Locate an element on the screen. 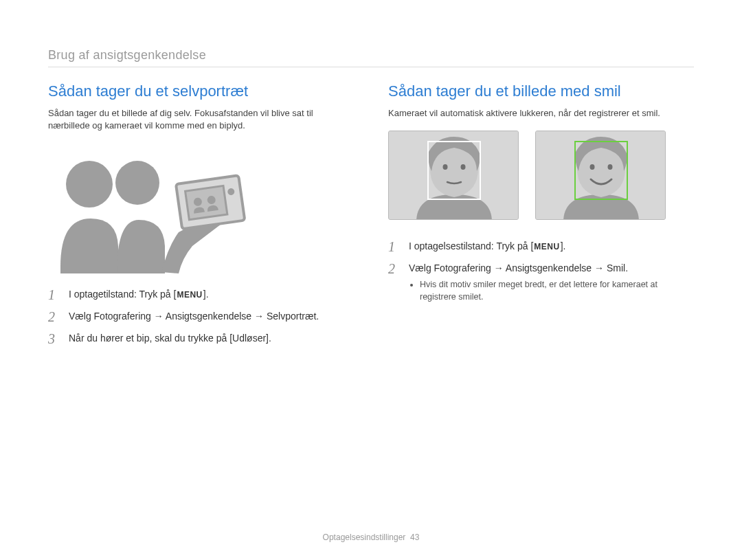 The width and height of the screenshot is (742, 560). step-text: Når du hører et bip, skal du trykke på [… is located at coordinates (170, 339).